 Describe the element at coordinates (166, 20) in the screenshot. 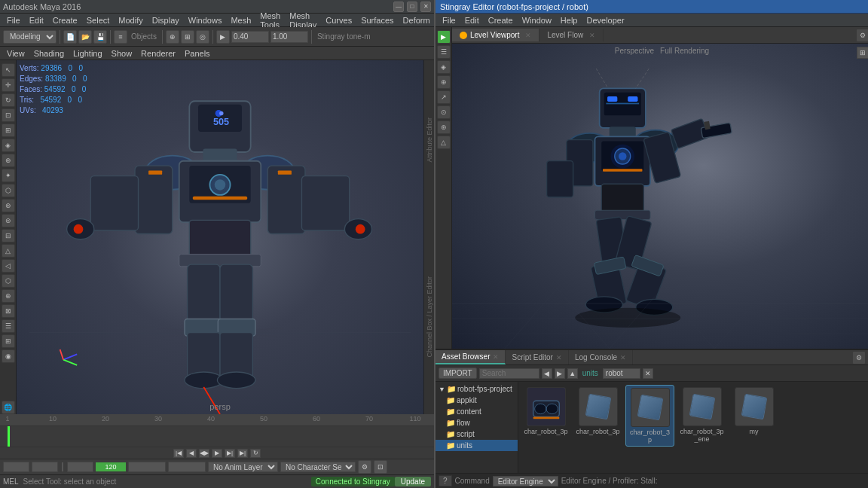

I see `maya-menu-display: Display` at that location.